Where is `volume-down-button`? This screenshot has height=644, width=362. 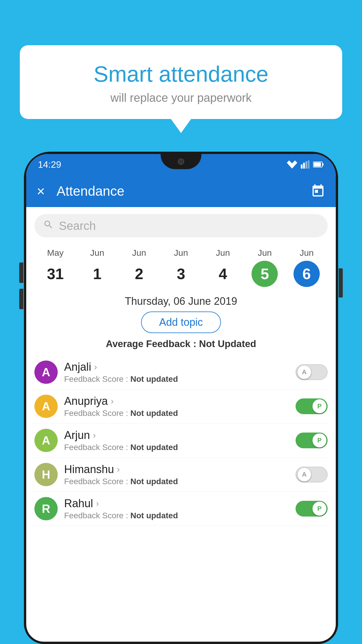 volume-down-button is located at coordinates (21, 299).